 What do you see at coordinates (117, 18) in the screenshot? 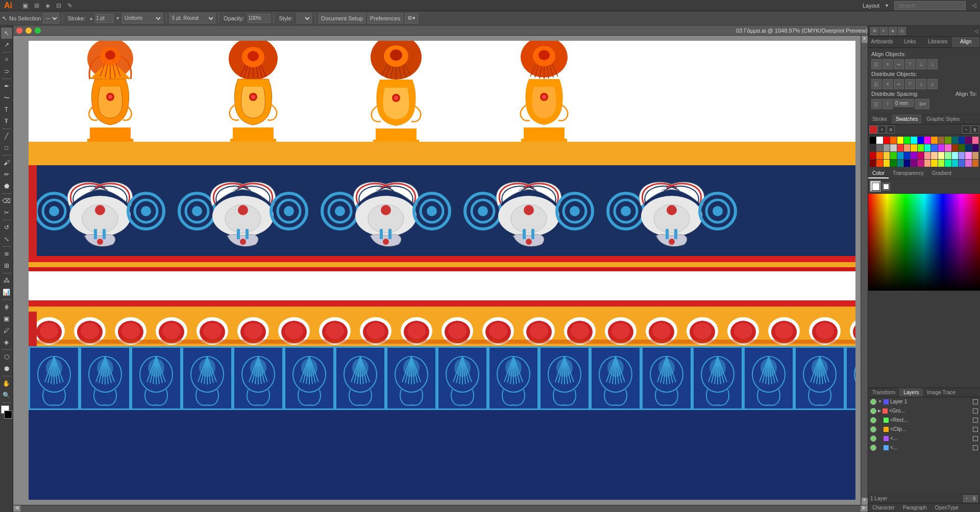
I see `stroke-down-icon: ▼` at bounding box center [117, 18].